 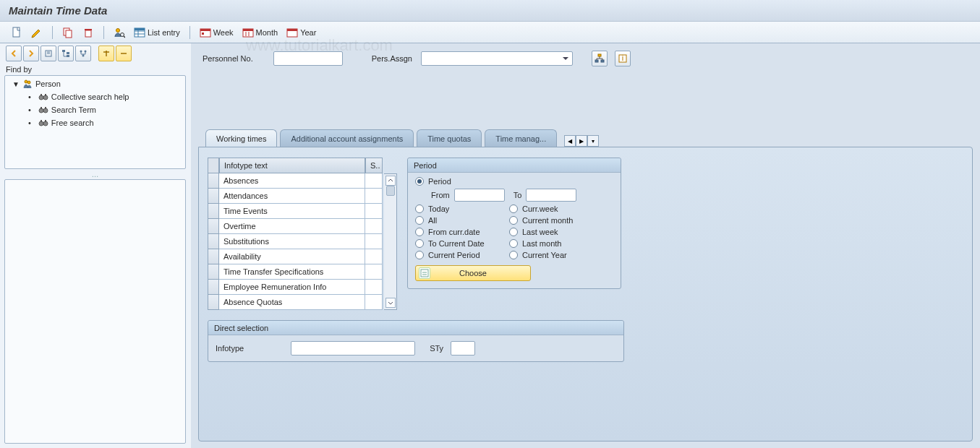 What do you see at coordinates (600, 59) in the screenshot?
I see `org-assignment-button` at bounding box center [600, 59].